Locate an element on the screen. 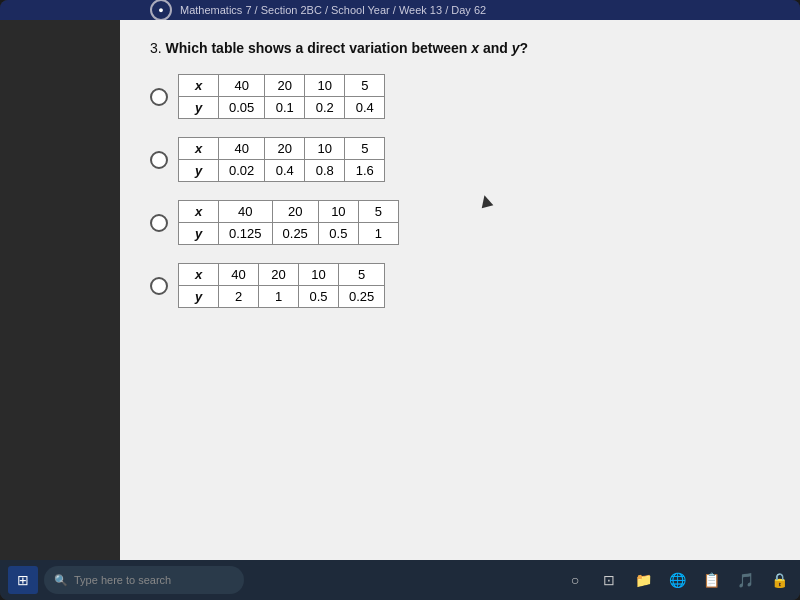 This screenshot has width=800, height=600. question-suffix: ? is located at coordinates (524, 48).